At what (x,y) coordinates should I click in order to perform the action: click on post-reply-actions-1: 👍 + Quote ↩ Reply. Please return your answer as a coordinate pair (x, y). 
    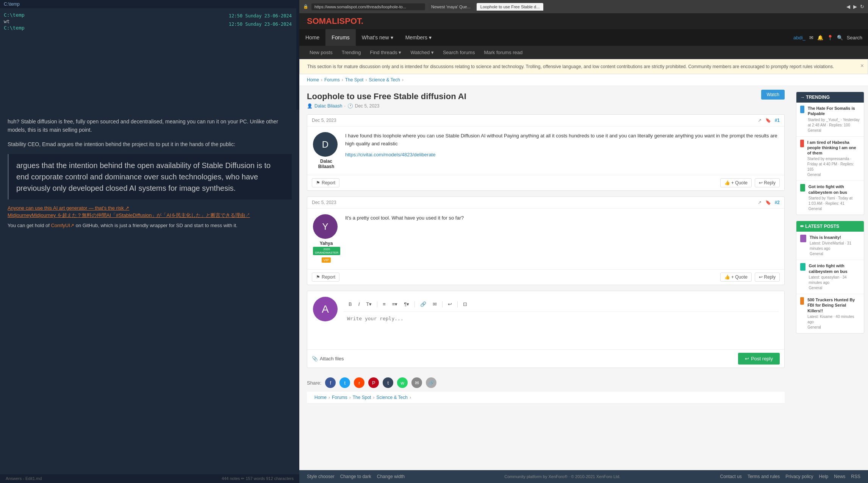
    Looking at the image, I should click on (750, 183).